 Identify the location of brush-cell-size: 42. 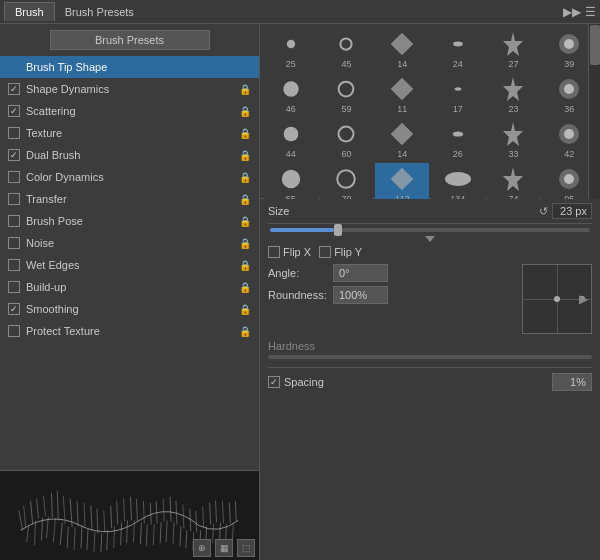
(569, 154).